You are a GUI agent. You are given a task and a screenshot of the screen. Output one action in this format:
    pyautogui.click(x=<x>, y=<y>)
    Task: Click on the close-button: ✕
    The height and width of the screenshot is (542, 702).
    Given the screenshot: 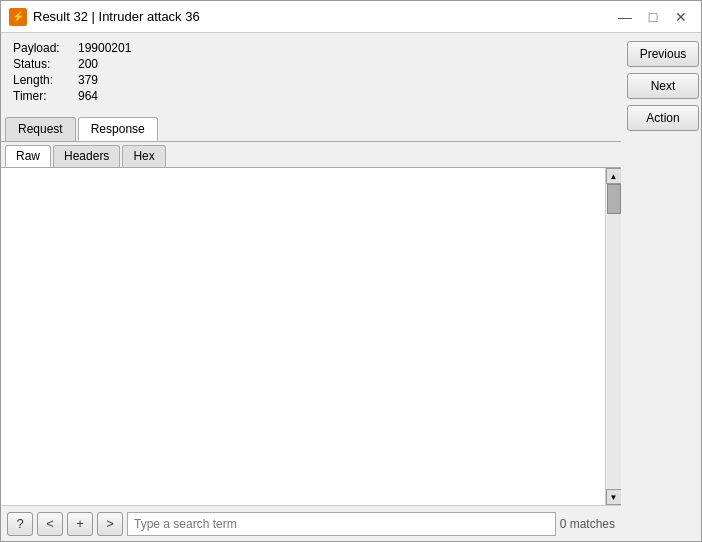 What is the action you would take?
    pyautogui.click(x=681, y=17)
    